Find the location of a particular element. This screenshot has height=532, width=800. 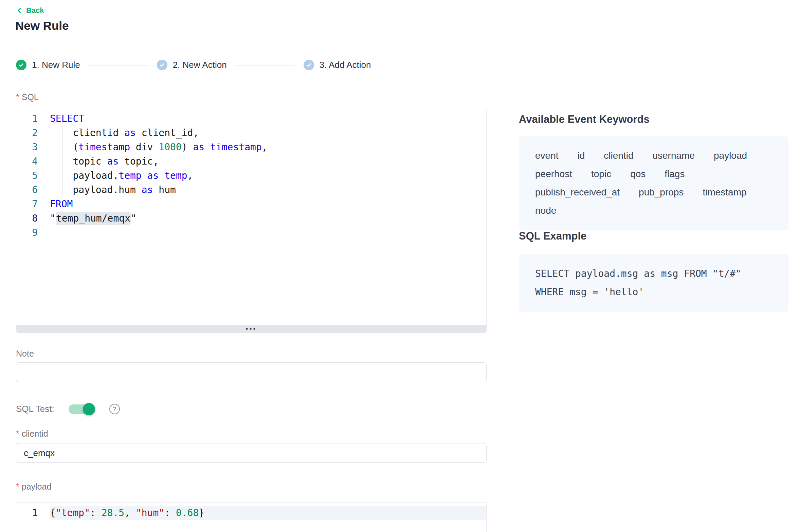

keyword-item: payload is located at coordinates (730, 156).